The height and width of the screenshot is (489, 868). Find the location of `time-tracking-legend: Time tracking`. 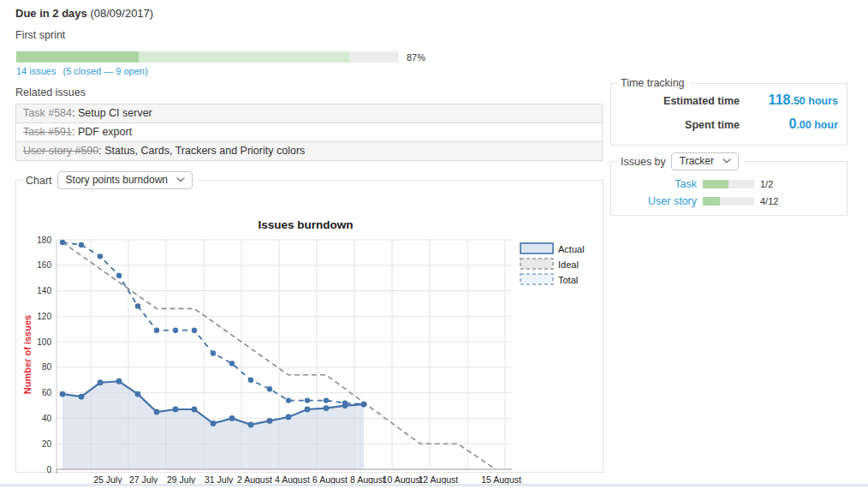

time-tracking-legend: Time tracking is located at coordinates (654, 83).